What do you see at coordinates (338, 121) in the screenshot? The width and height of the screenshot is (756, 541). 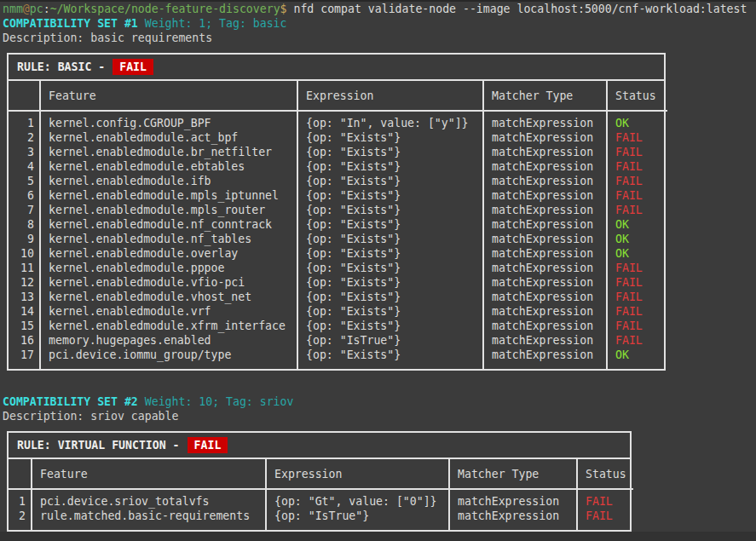 I see `table-row: 1 kernel.config.CGROUP_BPF {op: "In", va…` at bounding box center [338, 121].